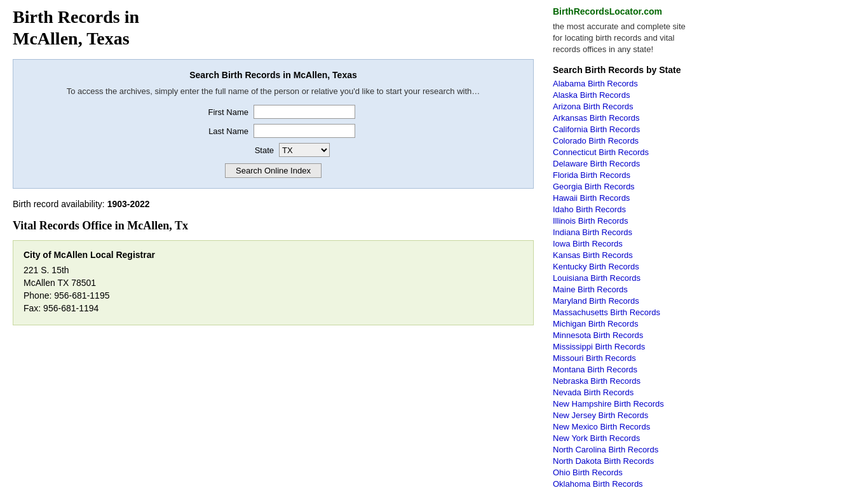  Describe the element at coordinates (599, 347) in the screenshot. I see `state-link: Mississippi Birth Records` at that location.